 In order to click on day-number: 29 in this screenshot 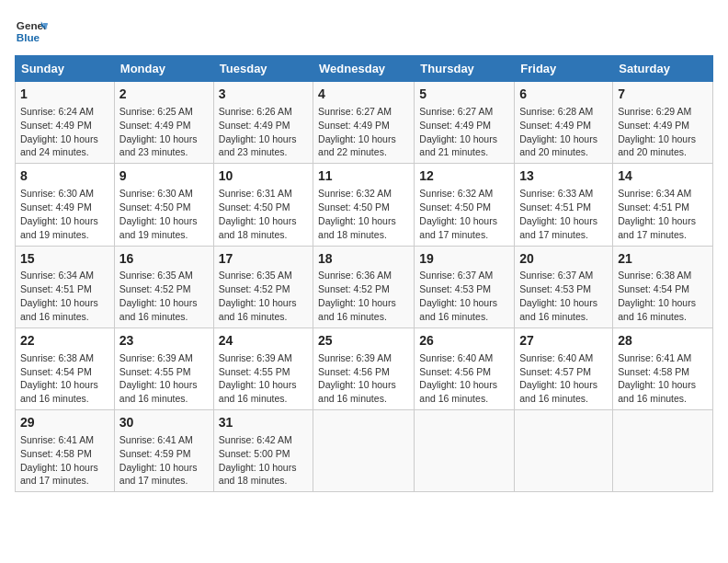, I will do `click(64, 423)`.